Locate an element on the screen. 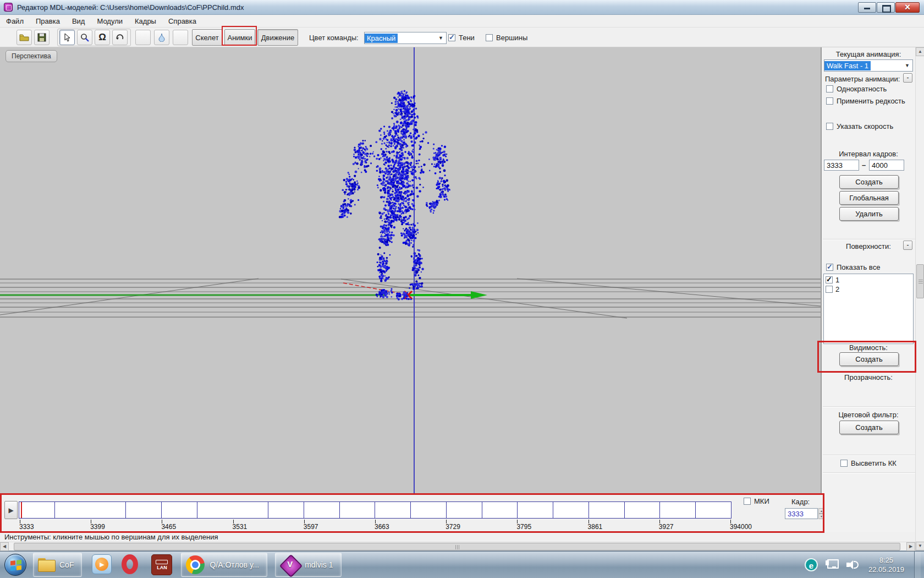 This screenshot has width=924, height=578. close-button is located at coordinates (908, 8).